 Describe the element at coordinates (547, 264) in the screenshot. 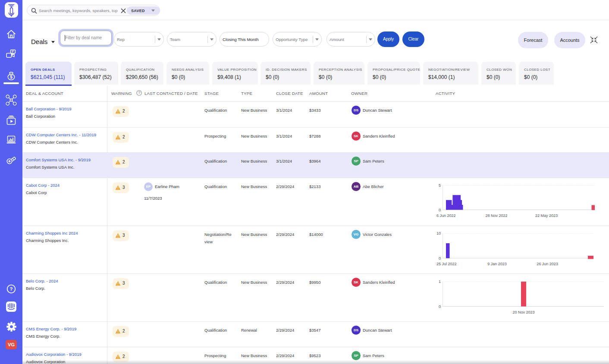

I see `svg-text: 26 Jun 2023` at that location.